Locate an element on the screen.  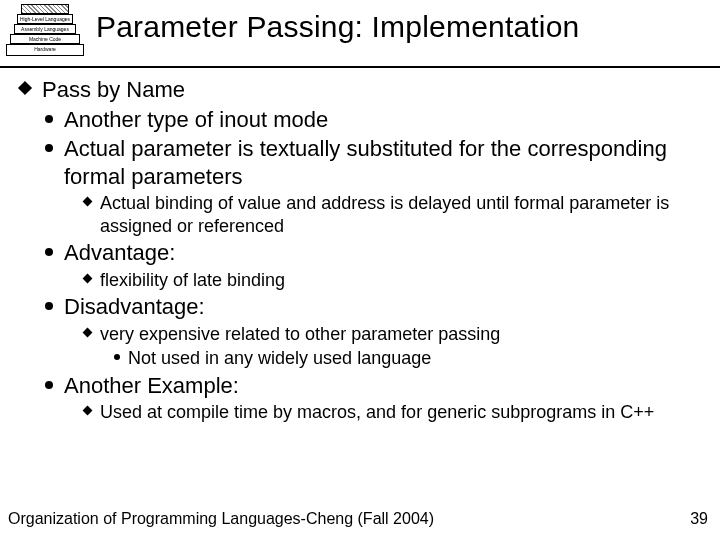
bullet-text: Used at compile time by macros, and for … is located at coordinates (377, 412).